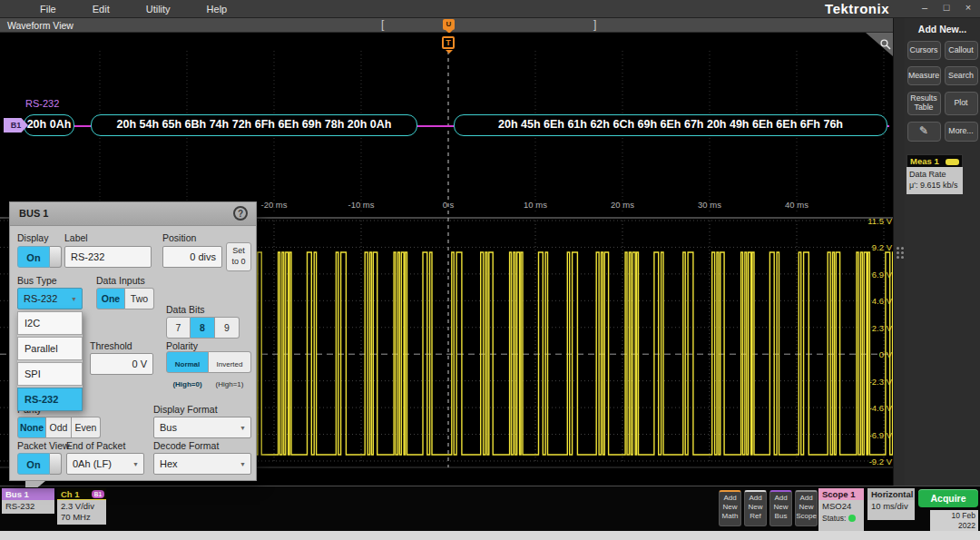 The height and width of the screenshot is (540, 980). What do you see at coordinates (925, 7) in the screenshot?
I see `minimize-button: –` at bounding box center [925, 7].